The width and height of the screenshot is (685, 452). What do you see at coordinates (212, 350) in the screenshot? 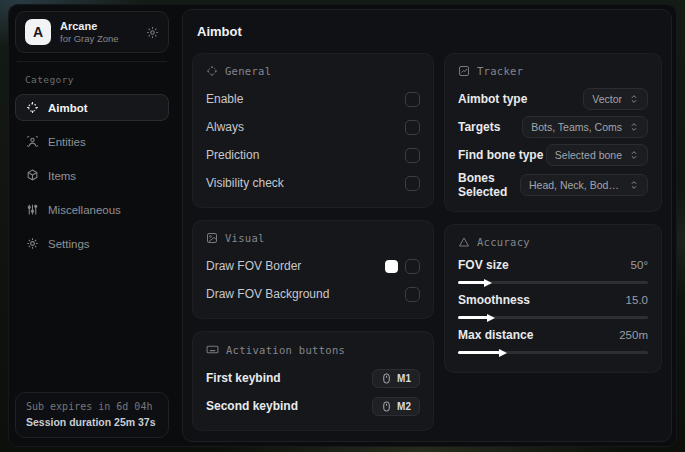
I see `keyboard-icon` at bounding box center [212, 350].